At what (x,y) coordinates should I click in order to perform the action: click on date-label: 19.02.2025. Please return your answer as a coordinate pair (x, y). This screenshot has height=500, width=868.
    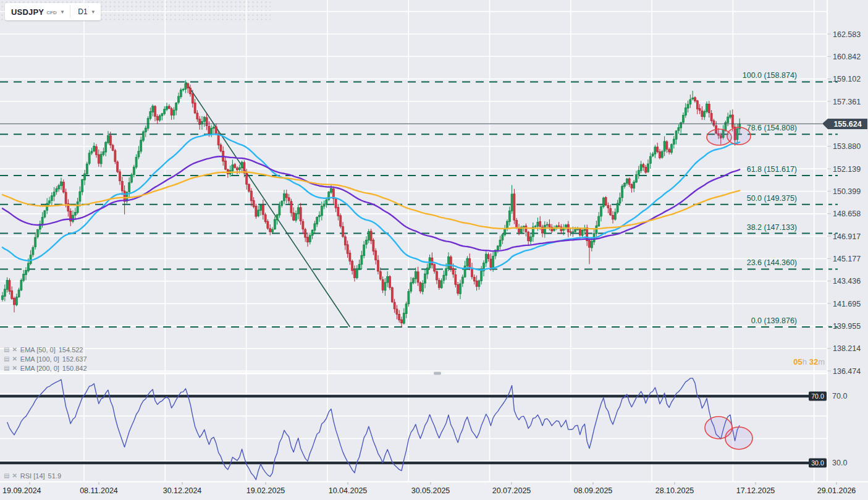
    Looking at the image, I should click on (266, 491).